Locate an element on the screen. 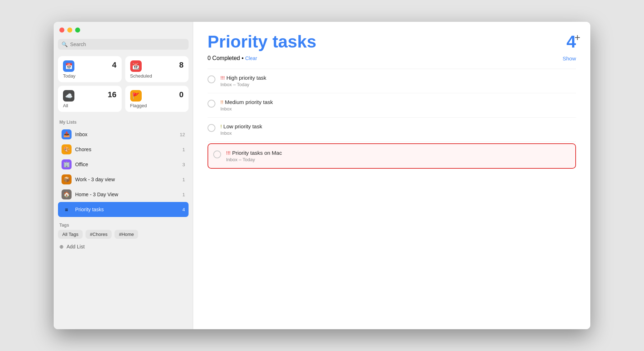 The width and height of the screenshot is (644, 351). plus-icon: ⊕ is located at coordinates (62, 247).